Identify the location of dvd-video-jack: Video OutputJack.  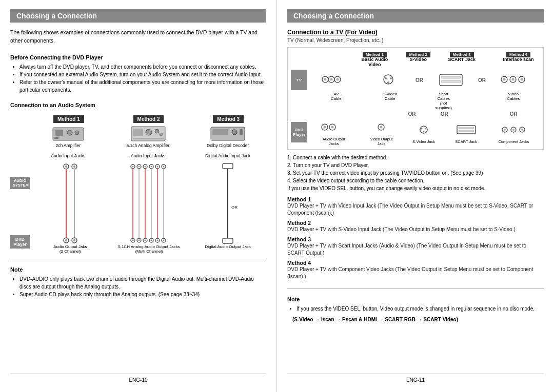
(382, 132).